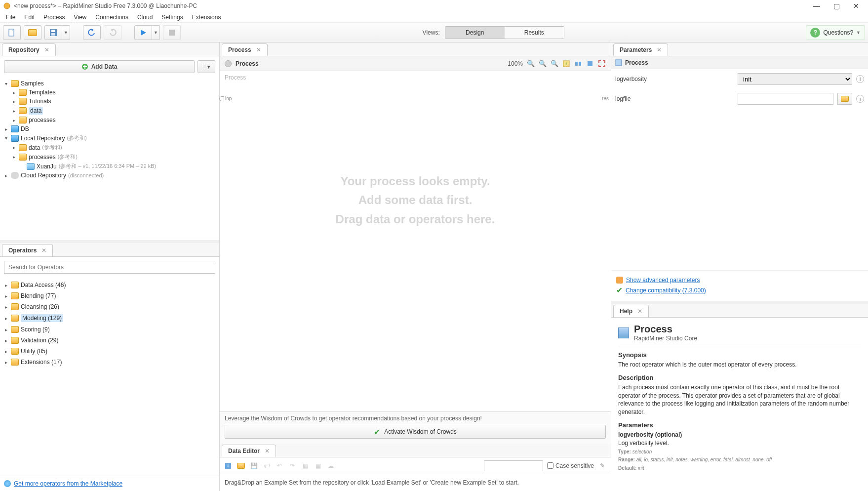  Describe the element at coordinates (110, 129) in the screenshot. I see `tree-db: ▸DB` at that location.